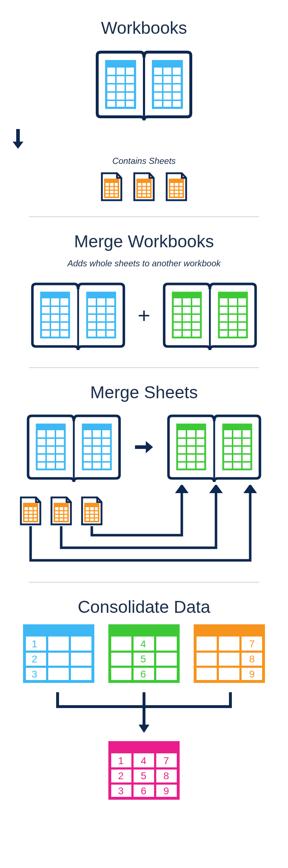  What do you see at coordinates (144, 771) in the screenshot?
I see `data-table-magenta: 1 4 7 2 5 8 3 6 9` at bounding box center [144, 771].